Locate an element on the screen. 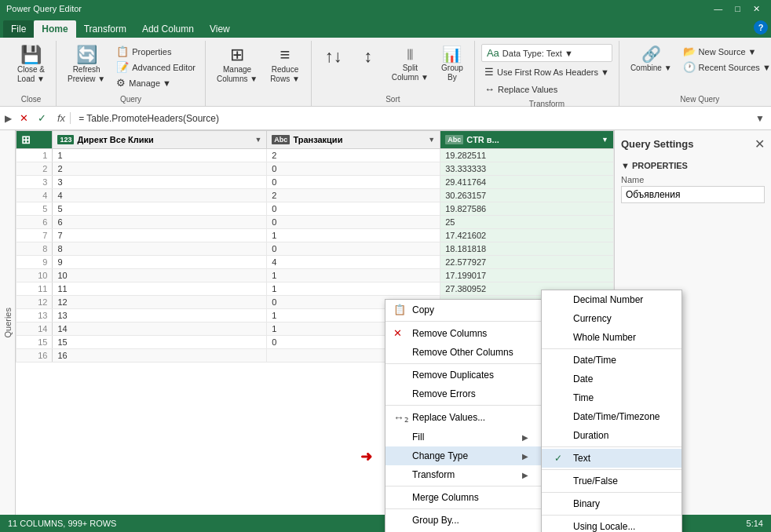  maximize-btn: □ is located at coordinates (738, 9).